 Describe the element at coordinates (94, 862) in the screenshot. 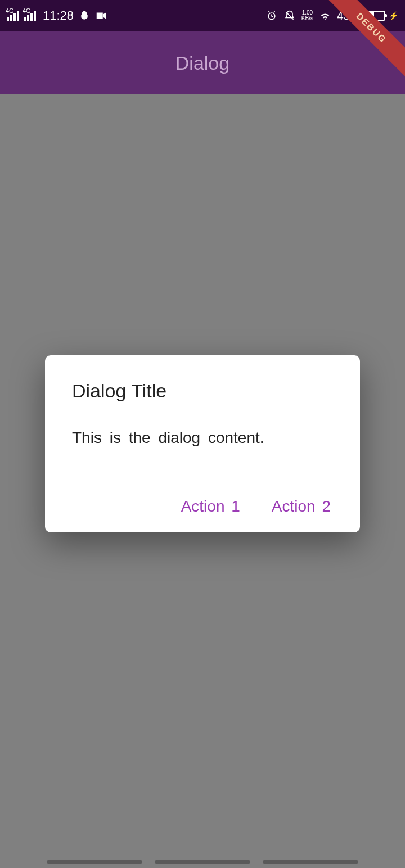

I see `nav-recent` at that location.